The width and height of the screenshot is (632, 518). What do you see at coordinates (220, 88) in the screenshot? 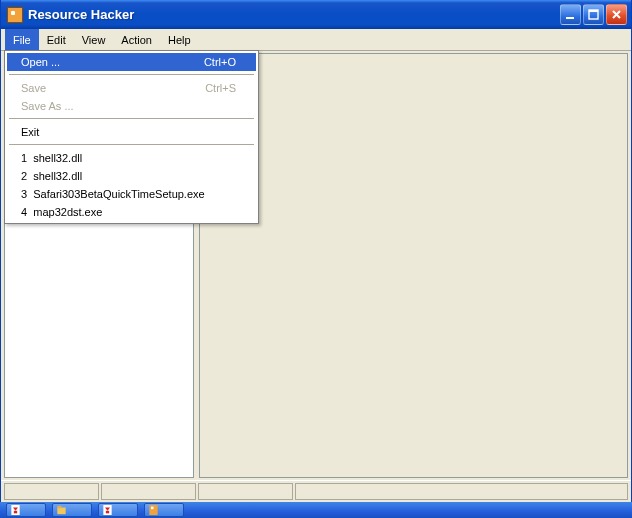
I see `menu-item-shortcut: Ctrl+S` at bounding box center [220, 88].